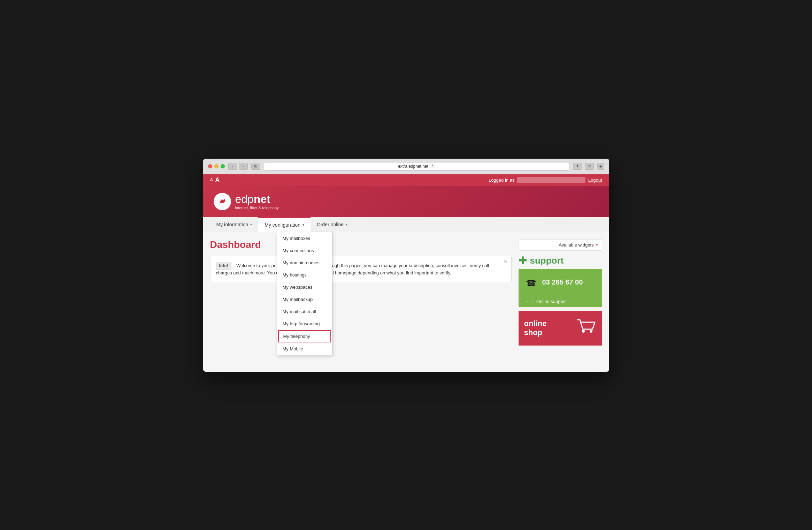  I want to click on logo-name: edpnet, so click(257, 199).